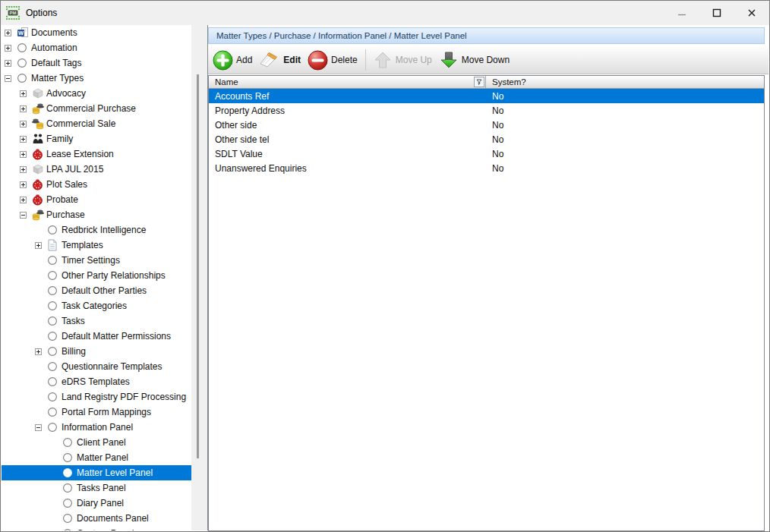 This screenshot has width=770, height=532. What do you see at coordinates (54, 245) in the screenshot?
I see `page-icon` at bounding box center [54, 245].